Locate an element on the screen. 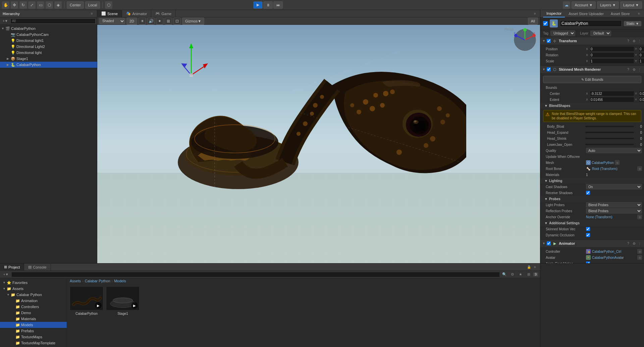 The width and height of the screenshot is (644, 347). models-item: 📁 Models is located at coordinates (34, 325).